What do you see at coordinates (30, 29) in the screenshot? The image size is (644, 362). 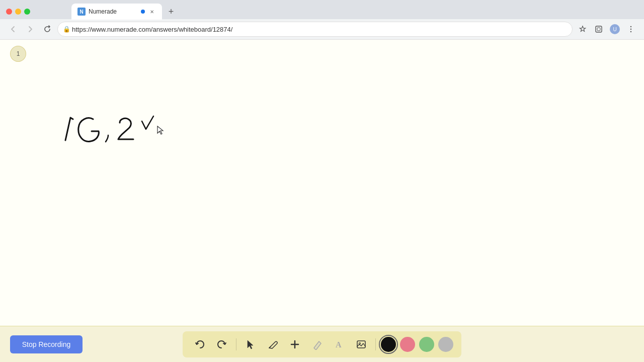 I see `forward-button` at bounding box center [30, 29].